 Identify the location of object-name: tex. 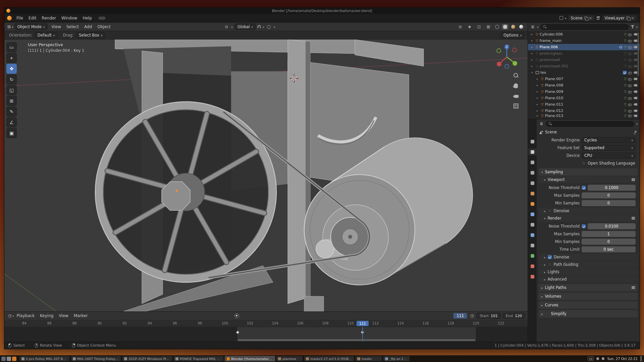
(543, 72).